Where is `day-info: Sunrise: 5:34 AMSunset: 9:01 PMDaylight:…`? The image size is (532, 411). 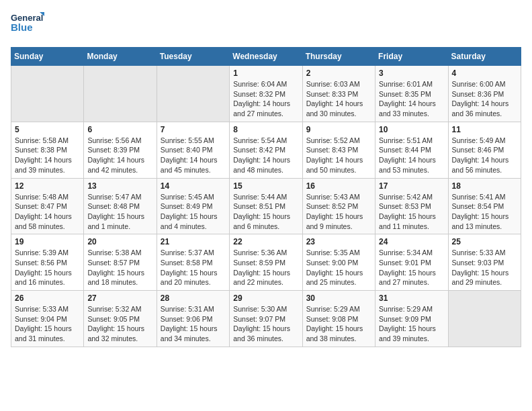 day-info: Sunrise: 5:34 AMSunset: 9:01 PMDaylight:… is located at coordinates (411, 267).